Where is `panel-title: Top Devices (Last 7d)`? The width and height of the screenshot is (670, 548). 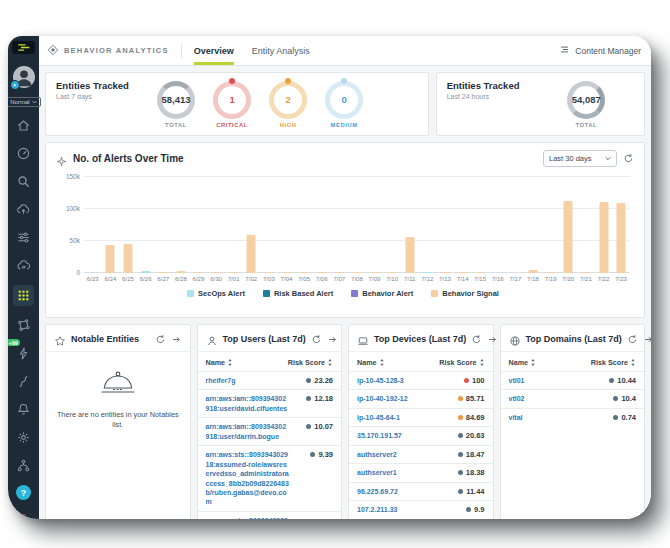
panel-title: Top Devices (Last 7d) is located at coordinates (420, 339).